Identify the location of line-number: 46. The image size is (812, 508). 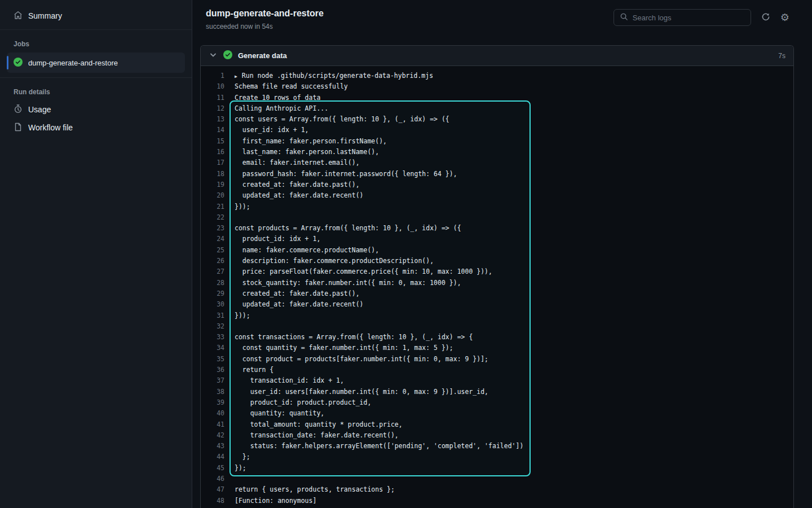
(213, 479).